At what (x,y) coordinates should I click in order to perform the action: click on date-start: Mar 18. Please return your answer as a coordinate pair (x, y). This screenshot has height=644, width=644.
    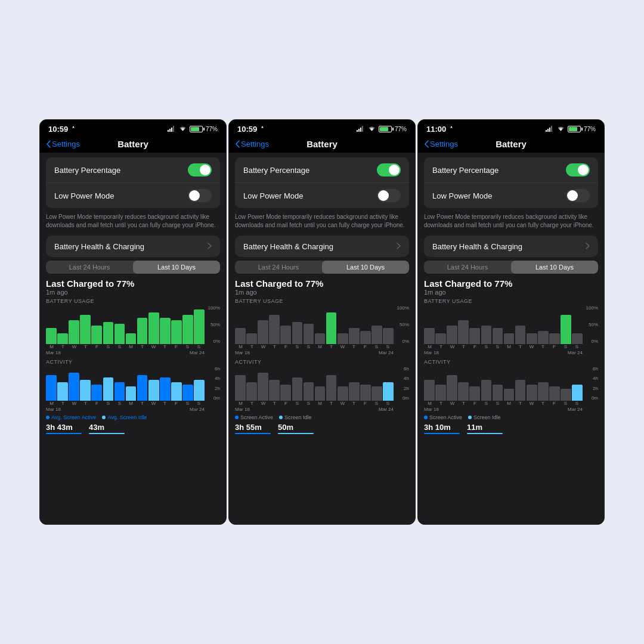
    Looking at the image, I should click on (432, 353).